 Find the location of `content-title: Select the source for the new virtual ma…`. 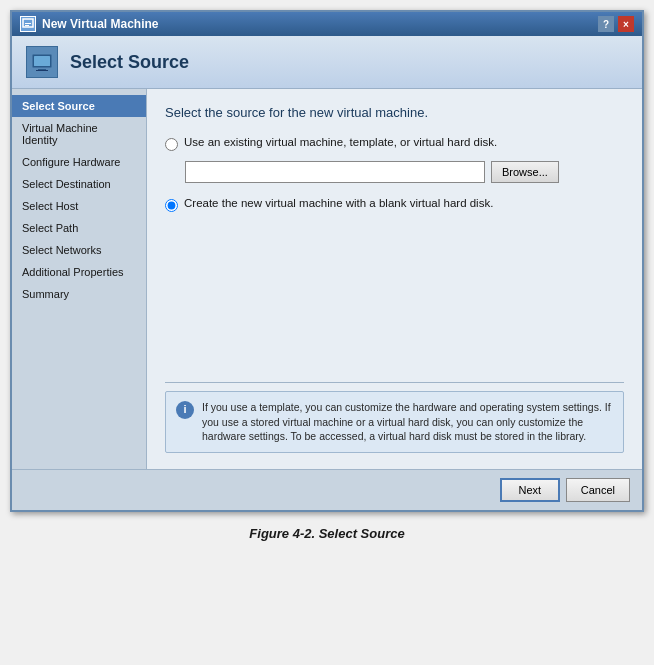

content-title: Select the source for the new virtual ma… is located at coordinates (394, 112).